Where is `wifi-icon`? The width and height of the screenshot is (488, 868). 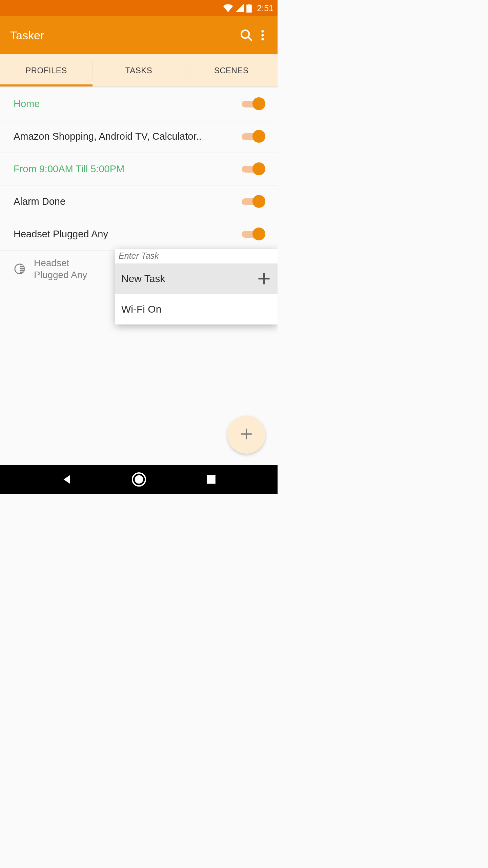 wifi-icon is located at coordinates (228, 8).